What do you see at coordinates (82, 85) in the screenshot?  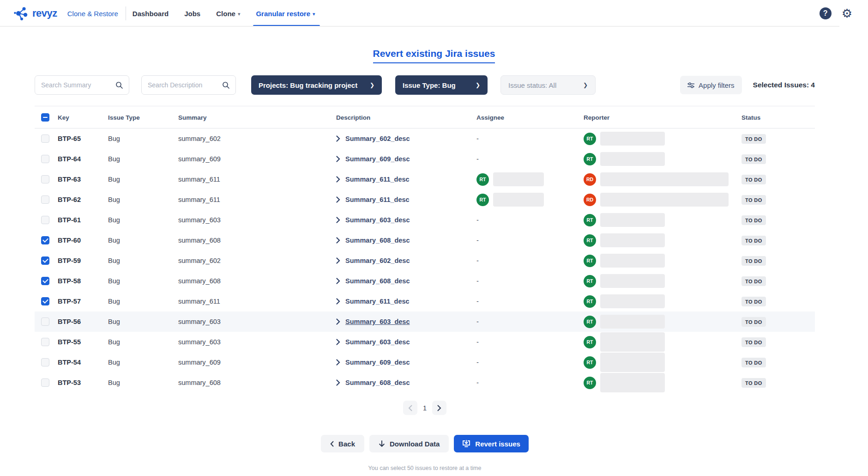 I see `search-summary-box` at bounding box center [82, 85].